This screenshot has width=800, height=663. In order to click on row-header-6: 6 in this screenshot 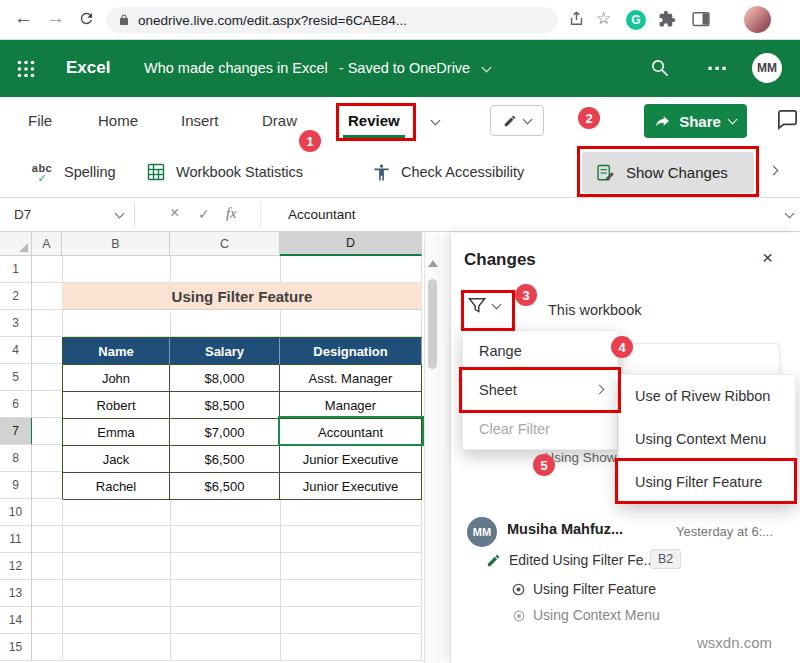, I will do `click(16, 404)`.